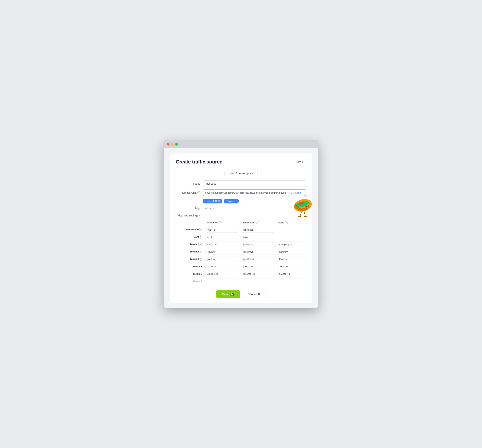 The height and width of the screenshot is (448, 482). I want to click on row-help-icon-0: ?, so click(201, 230).